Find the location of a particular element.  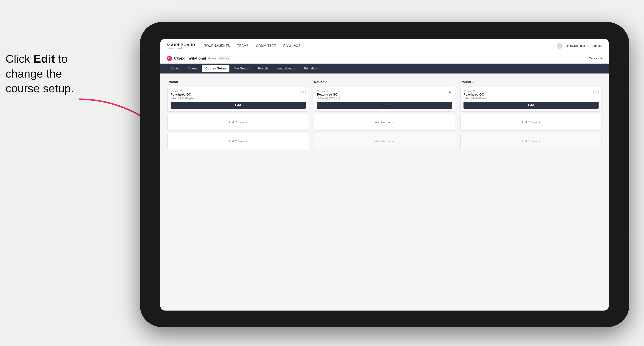

course-label: (Course A) is located at coordinates (236, 91).